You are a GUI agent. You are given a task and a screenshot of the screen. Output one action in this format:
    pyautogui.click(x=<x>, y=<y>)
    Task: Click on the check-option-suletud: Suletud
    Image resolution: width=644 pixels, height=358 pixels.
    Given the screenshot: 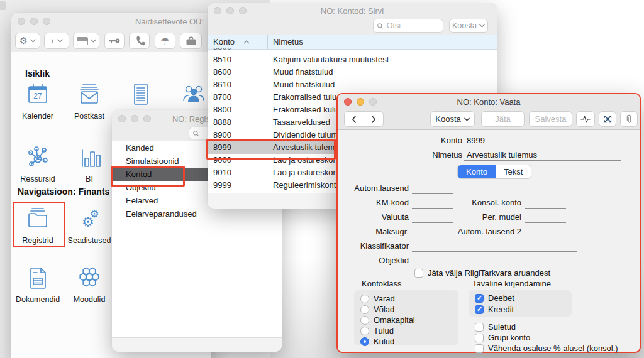 What is the action you would take?
    pyautogui.click(x=496, y=327)
    